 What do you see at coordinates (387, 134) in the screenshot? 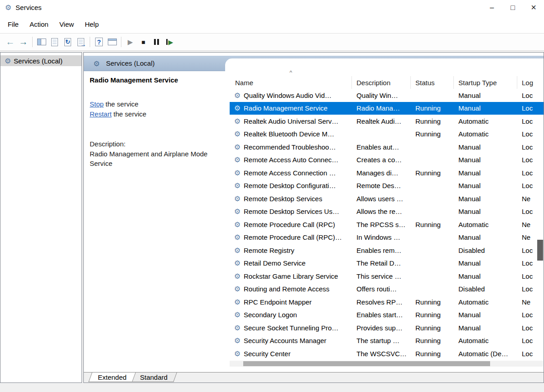
I see `service-row: ⚙Realtek Bluetooth Device M…RunningAutom…` at bounding box center [387, 134].